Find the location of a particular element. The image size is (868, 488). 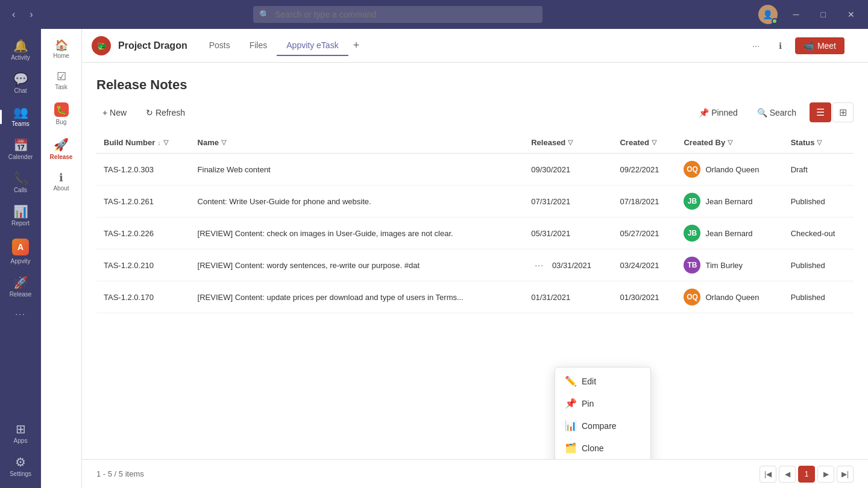

col-name-label: Name is located at coordinates (209, 142).